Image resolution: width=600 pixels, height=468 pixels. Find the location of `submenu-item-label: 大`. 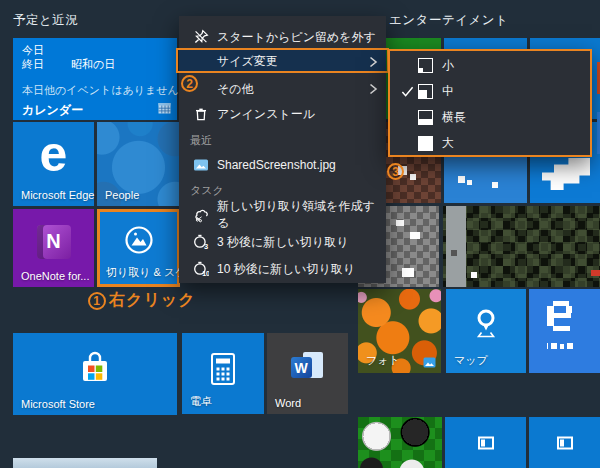

submenu-item-label: 大 is located at coordinates (448, 144).